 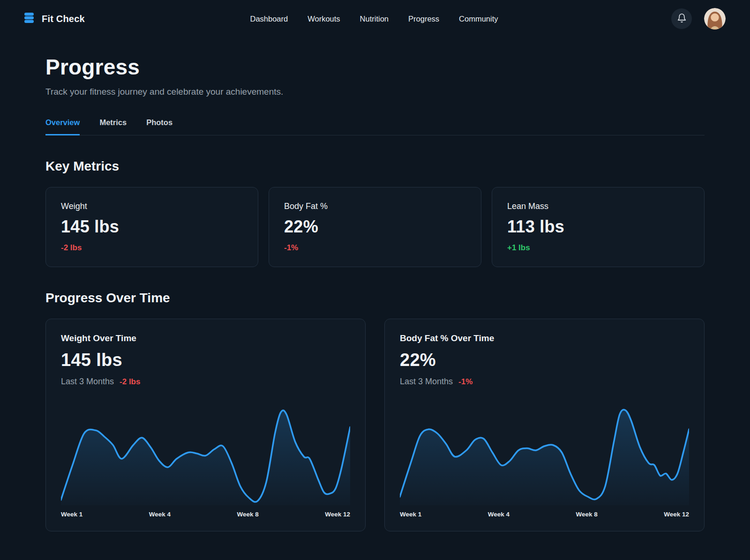 I want to click on user-avatar, so click(x=715, y=19).